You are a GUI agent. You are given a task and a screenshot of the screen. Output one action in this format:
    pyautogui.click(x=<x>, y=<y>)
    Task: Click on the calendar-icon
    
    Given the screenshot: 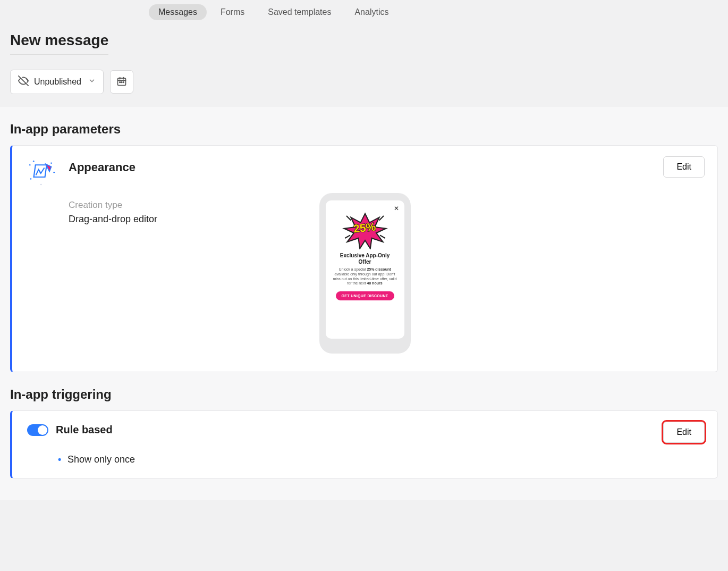 What is the action you would take?
    pyautogui.click(x=122, y=82)
    